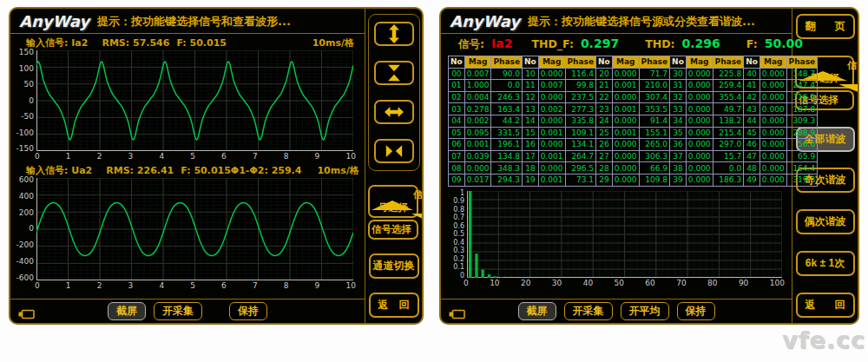  What do you see at coordinates (752, 180) in the screenshot?
I see `harmonic-no: 49` at bounding box center [752, 180].